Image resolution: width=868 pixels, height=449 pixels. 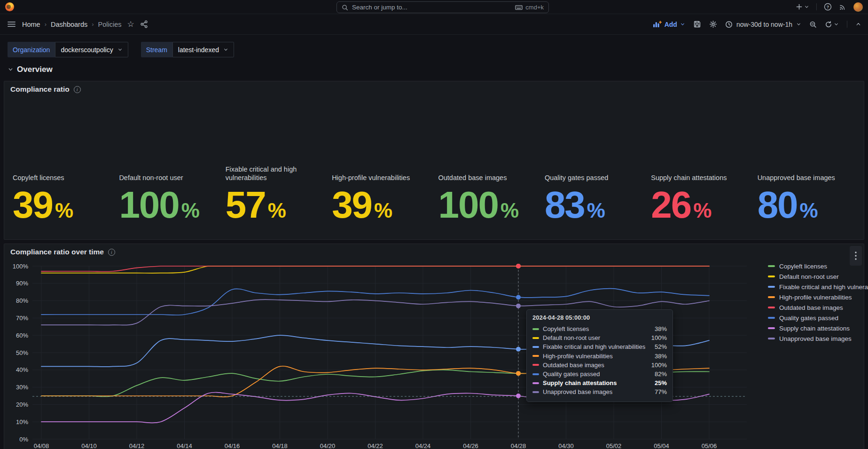 I want to click on tooltip-row-supply-chain-attestations: Supply chain attestations25%, so click(x=600, y=383).